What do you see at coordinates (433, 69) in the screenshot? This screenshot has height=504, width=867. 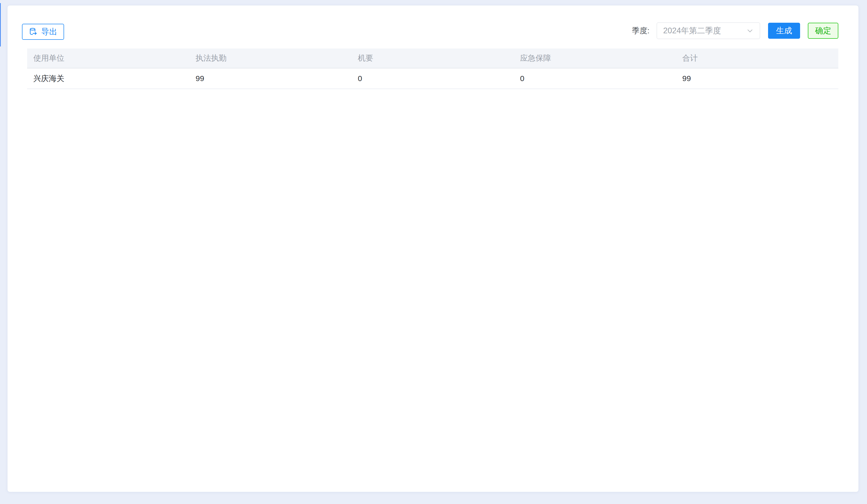 I see `usage-table: 使用单位 执法执勤 机要 应急保障 合计 兴庆海关 99 0 0 99` at bounding box center [433, 69].